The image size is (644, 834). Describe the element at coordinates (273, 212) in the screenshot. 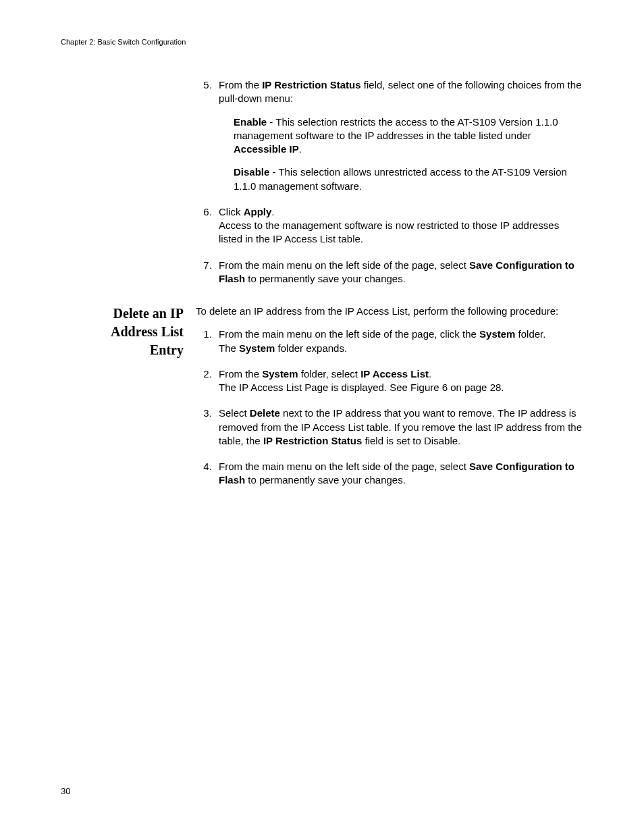

I see `step6-end: .` at that location.